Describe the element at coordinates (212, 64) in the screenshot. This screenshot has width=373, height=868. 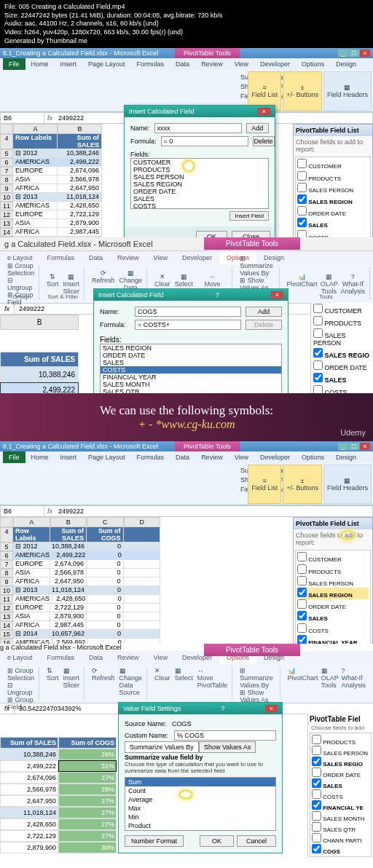
I see `tab-review: Review` at that location.